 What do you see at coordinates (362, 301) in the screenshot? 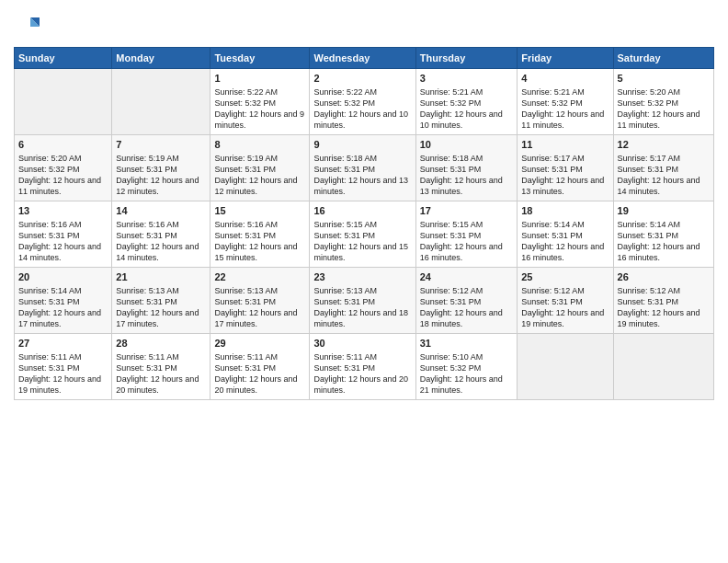
I see `calendar-cell: 23Sunrise: 5:13 AMSunset: 5:31 PMDayligh…` at bounding box center [362, 301].